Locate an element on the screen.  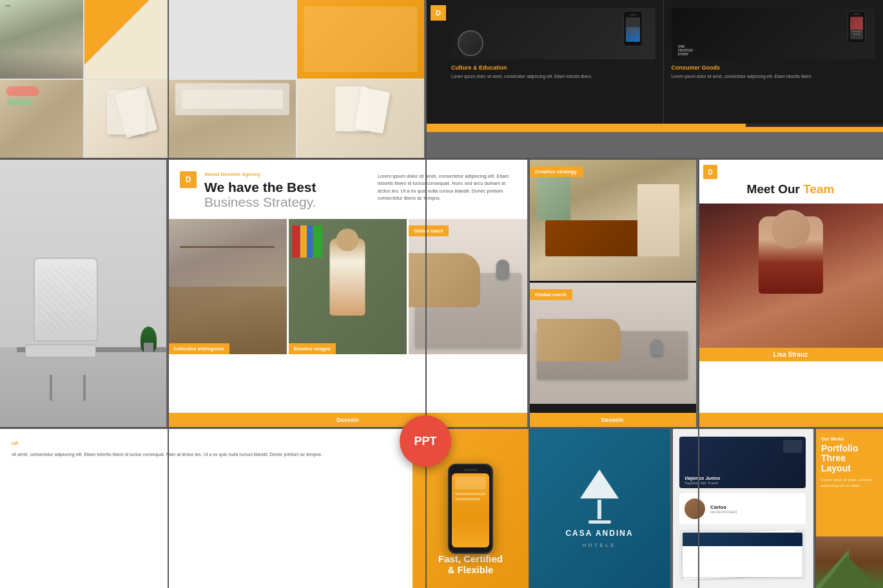
img-emotive: Emotive images is located at coordinates (348, 287).